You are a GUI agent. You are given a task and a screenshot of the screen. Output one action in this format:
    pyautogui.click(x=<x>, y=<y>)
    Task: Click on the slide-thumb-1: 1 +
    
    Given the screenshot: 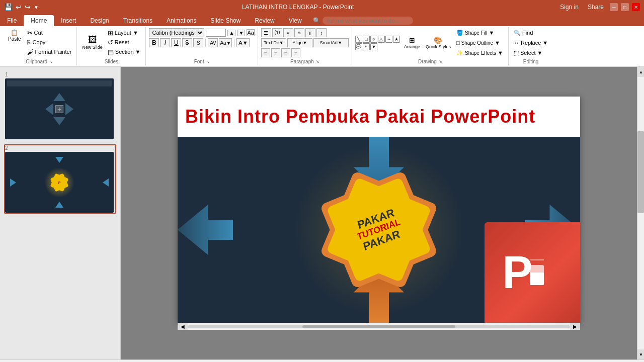 What is the action you would take?
    pyautogui.click(x=60, y=106)
    